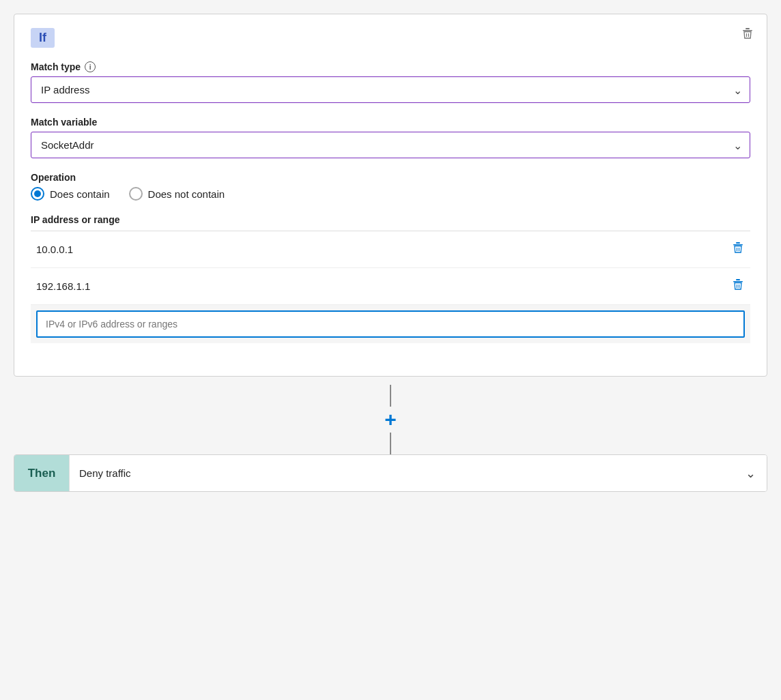  I want to click on connector-line-bottom, so click(390, 443).